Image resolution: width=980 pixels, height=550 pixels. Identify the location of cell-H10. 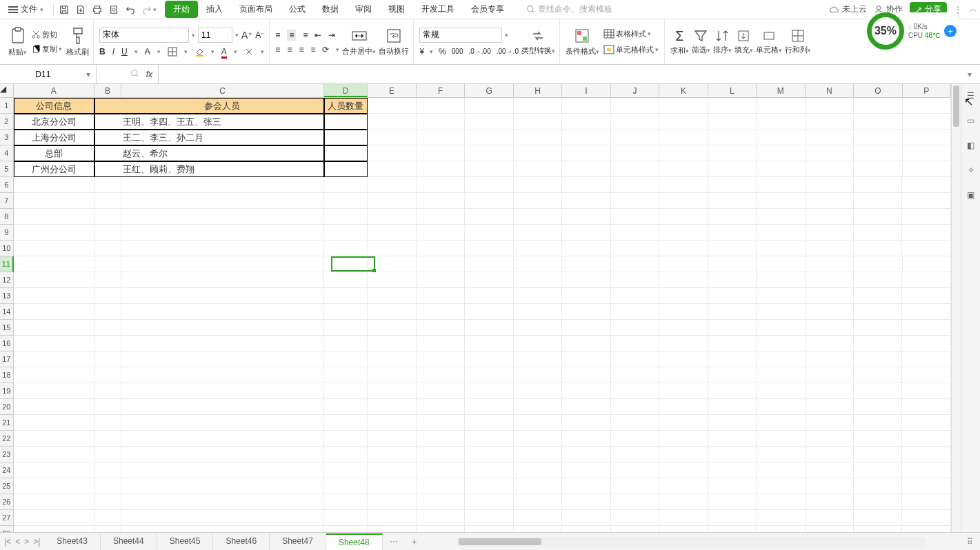
(538, 248).